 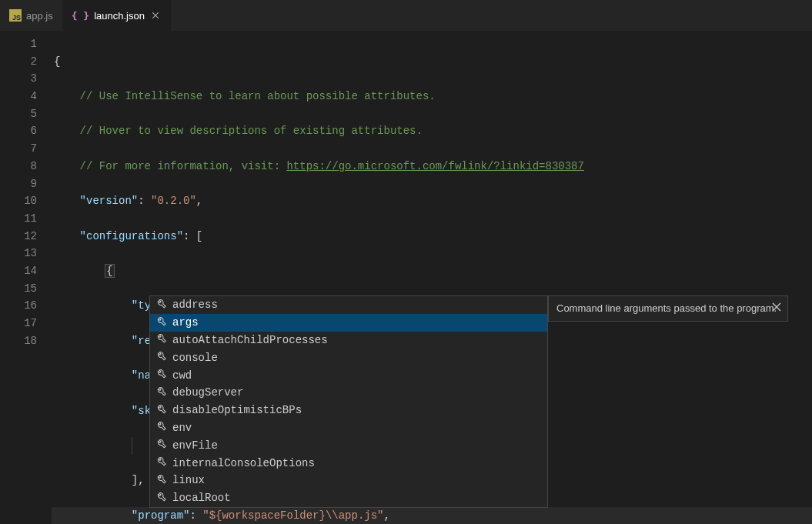 What do you see at coordinates (349, 411) in the screenshot?
I see `suggestion-item: disableOptimisticBPs` at bounding box center [349, 411].